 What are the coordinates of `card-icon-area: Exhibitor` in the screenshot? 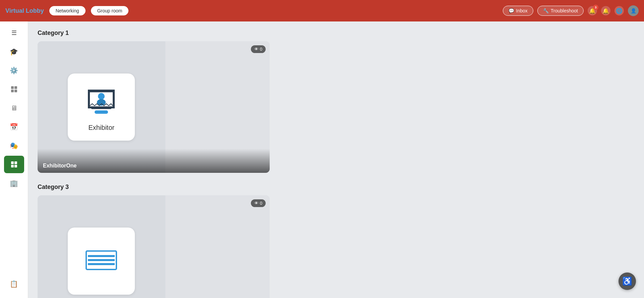 It's located at (101, 107).